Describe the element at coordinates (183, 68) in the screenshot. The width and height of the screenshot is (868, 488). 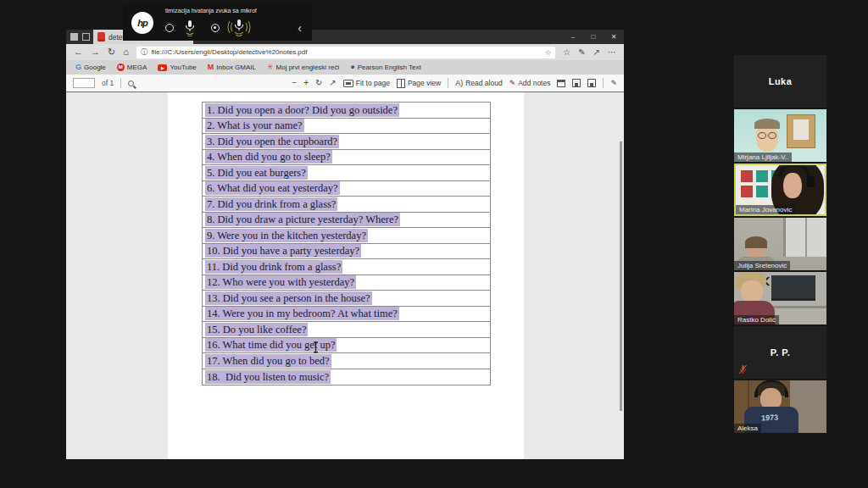
I see `favorite-label: YouTube` at that location.